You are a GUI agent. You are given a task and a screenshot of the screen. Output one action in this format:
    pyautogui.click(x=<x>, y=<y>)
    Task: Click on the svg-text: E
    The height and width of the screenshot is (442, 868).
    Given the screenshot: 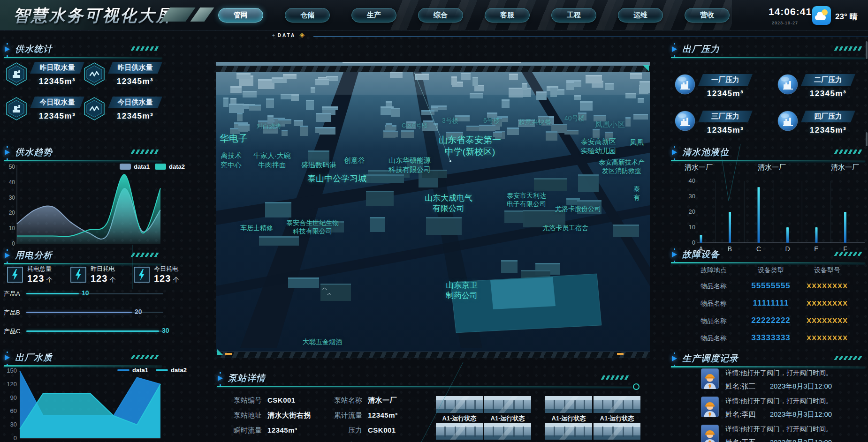 What is the action you would take?
    pyautogui.click(x=816, y=249)
    